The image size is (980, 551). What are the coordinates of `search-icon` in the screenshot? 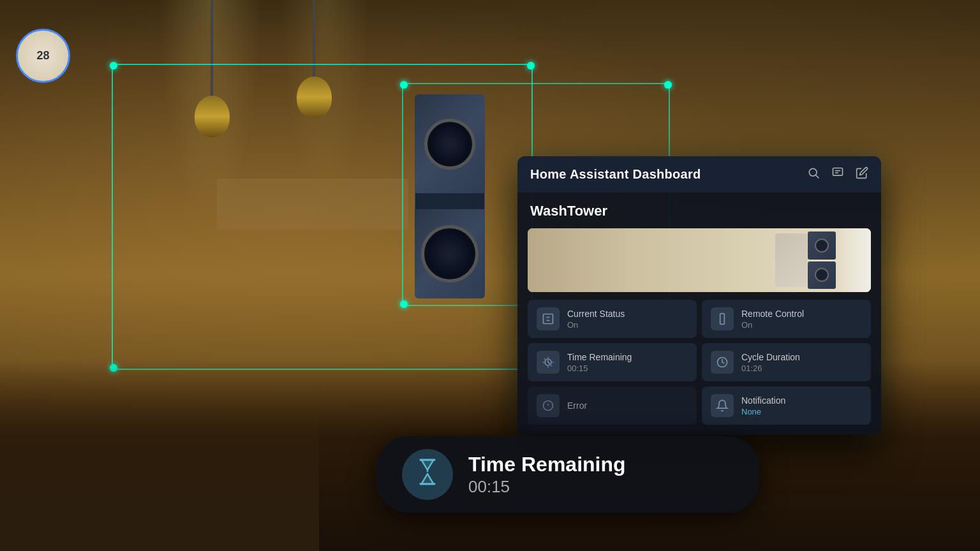 It's located at (813, 175).